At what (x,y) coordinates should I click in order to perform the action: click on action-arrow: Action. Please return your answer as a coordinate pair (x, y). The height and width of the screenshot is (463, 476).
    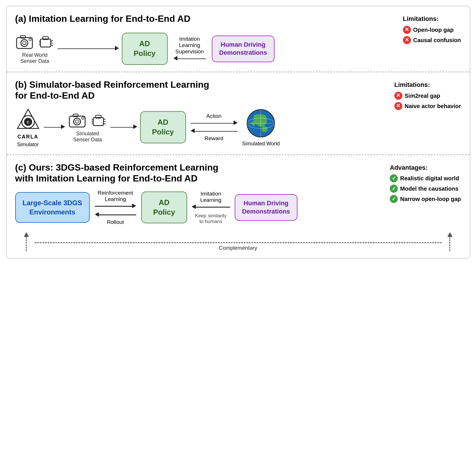
    Looking at the image, I should click on (214, 120).